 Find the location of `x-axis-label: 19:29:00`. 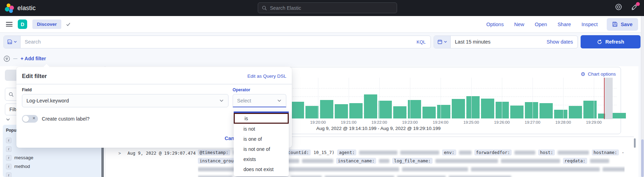

x-axis-label: 19:29:00 is located at coordinates (594, 122).